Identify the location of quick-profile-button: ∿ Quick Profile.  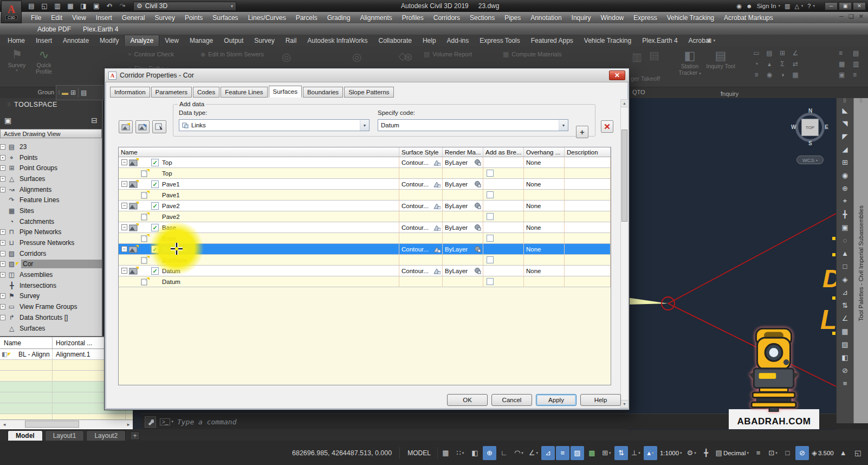
(44, 61).